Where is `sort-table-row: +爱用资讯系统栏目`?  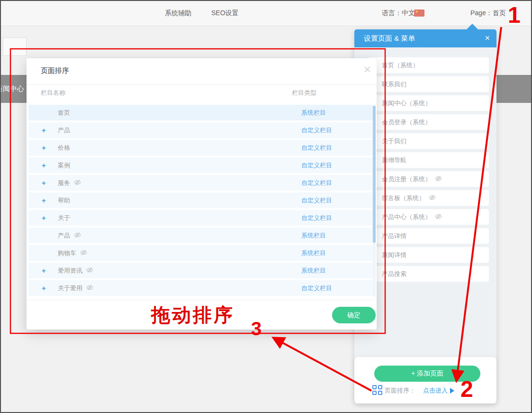
sort-table-row: +爱用资讯系统栏目 is located at coordinates (201, 270).